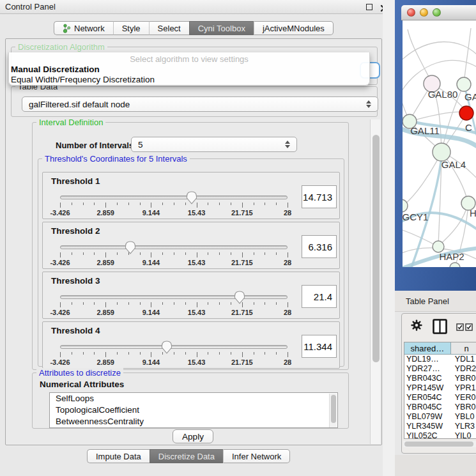 The height and width of the screenshot is (476, 476). Describe the element at coordinates (194, 410) in the screenshot. I see `attribute-list-item: TopologicalCoefficient` at that location.